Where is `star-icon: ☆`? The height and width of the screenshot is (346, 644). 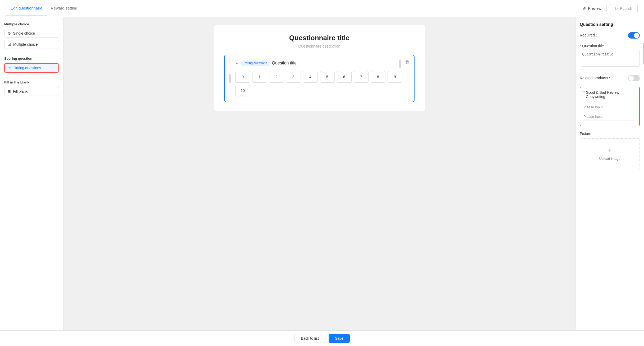 star-icon: ☆ is located at coordinates (10, 68).